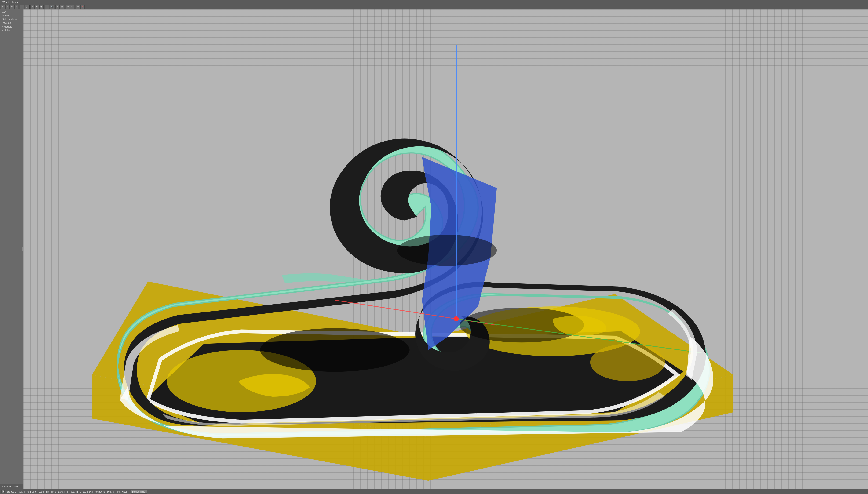 Image resolution: width=868 pixels, height=494 pixels. What do you see at coordinates (182, 100) in the screenshot?
I see `viewport` at bounding box center [182, 100].